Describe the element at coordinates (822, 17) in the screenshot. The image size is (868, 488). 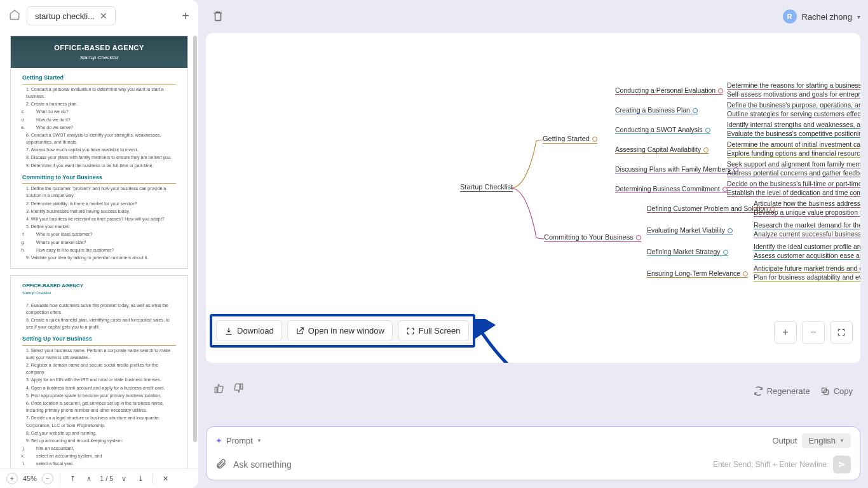
I see `user-menu: R Rachel zhong ▾` at that location.